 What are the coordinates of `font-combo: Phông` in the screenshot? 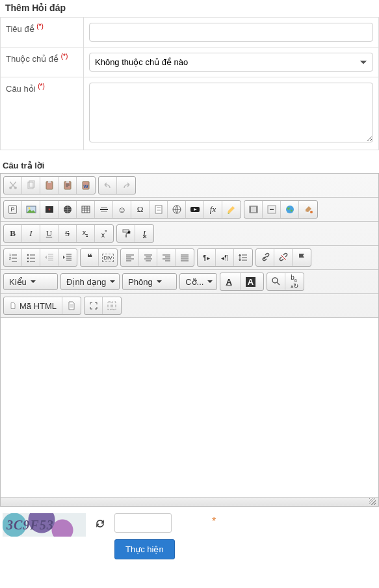 It's located at (150, 282).